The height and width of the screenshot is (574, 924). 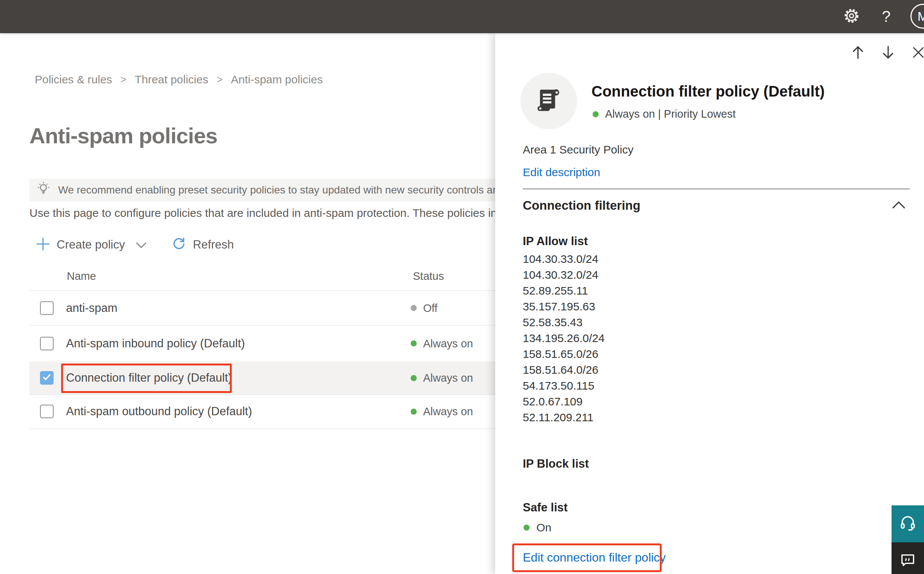 I want to click on ip-allow-item: 134.195.26.0/24, so click(x=564, y=338).